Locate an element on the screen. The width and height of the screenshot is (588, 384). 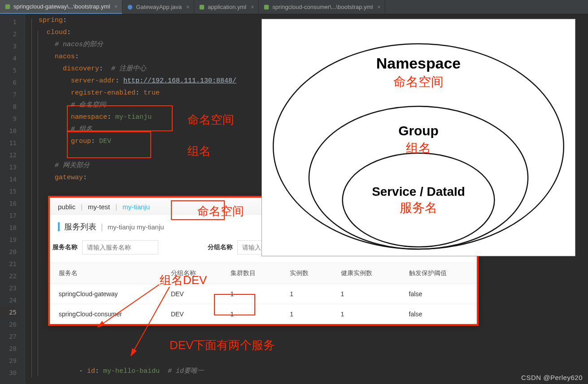
svc-name-label: 服务名称 is located at coordinates (65, 247).